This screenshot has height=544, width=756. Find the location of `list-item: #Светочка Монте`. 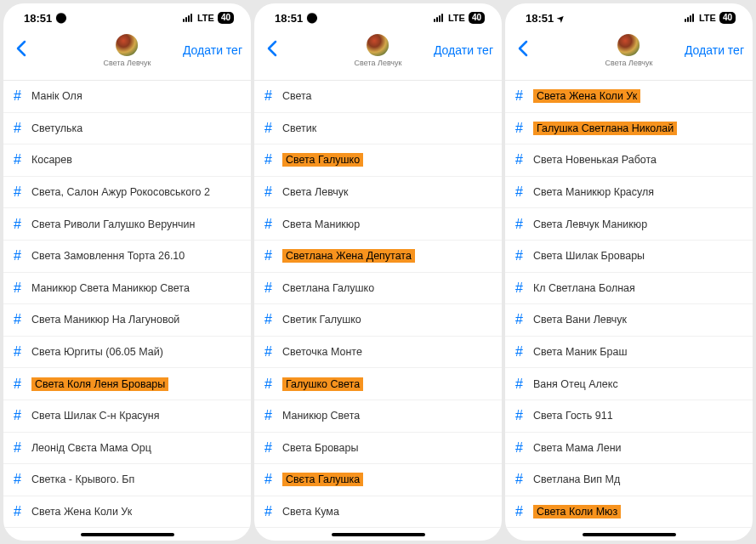

list-item: #Светочка Монте is located at coordinates (378, 353).